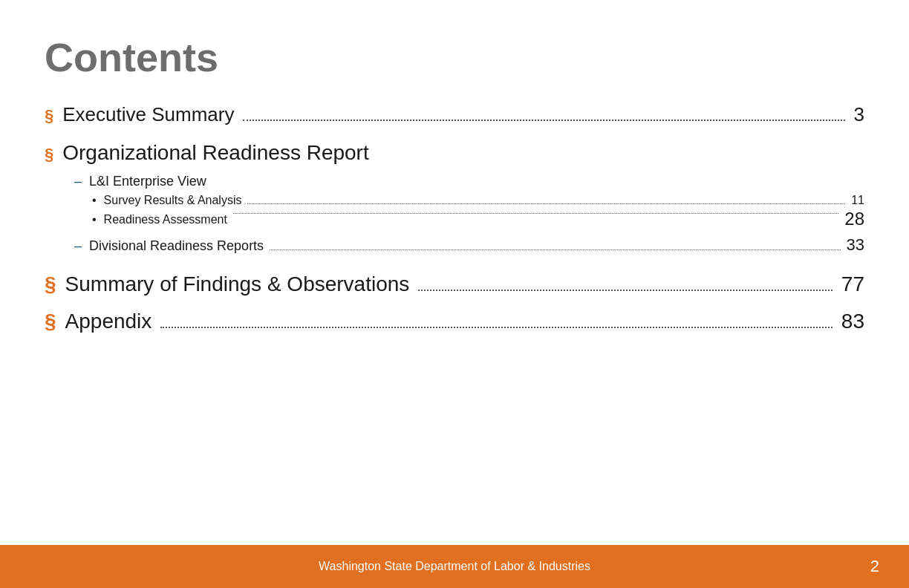  I want to click on toc-item-survey-results: • Survey Results & Analysis 11, so click(478, 200).